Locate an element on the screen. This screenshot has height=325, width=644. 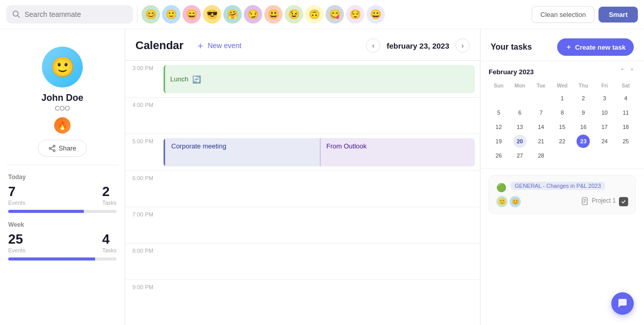
profile-badge: 🔥 is located at coordinates (62, 125).